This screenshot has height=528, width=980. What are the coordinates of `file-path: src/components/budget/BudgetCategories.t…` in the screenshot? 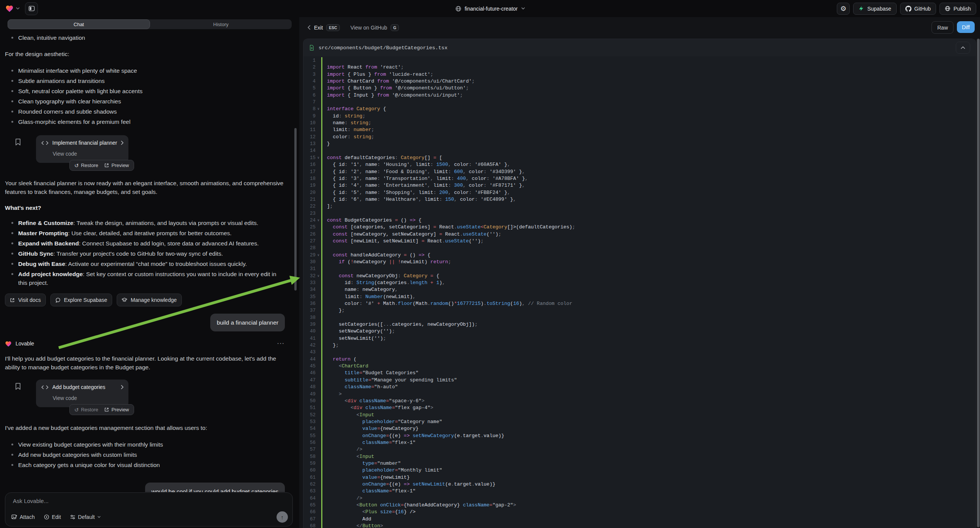 It's located at (383, 48).